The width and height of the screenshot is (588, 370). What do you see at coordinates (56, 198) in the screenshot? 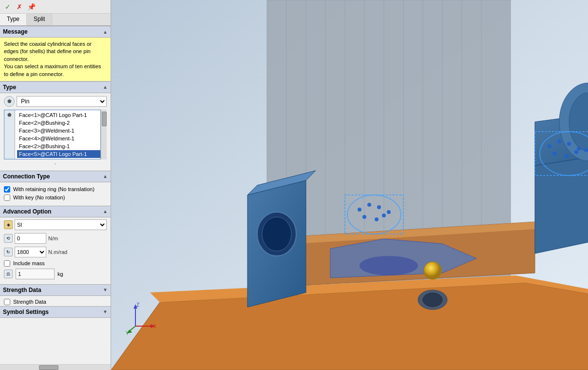
I see `with-key-row: With key (No rotation)` at bounding box center [56, 198].